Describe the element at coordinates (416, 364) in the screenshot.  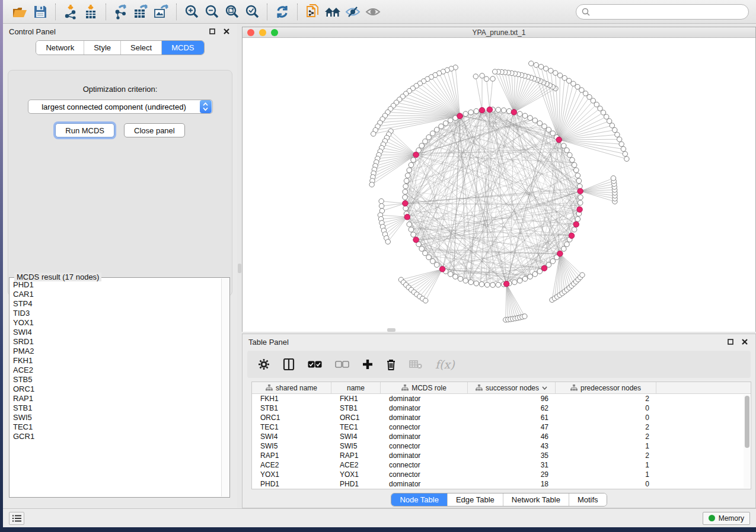
I see `delete-table-button` at that location.